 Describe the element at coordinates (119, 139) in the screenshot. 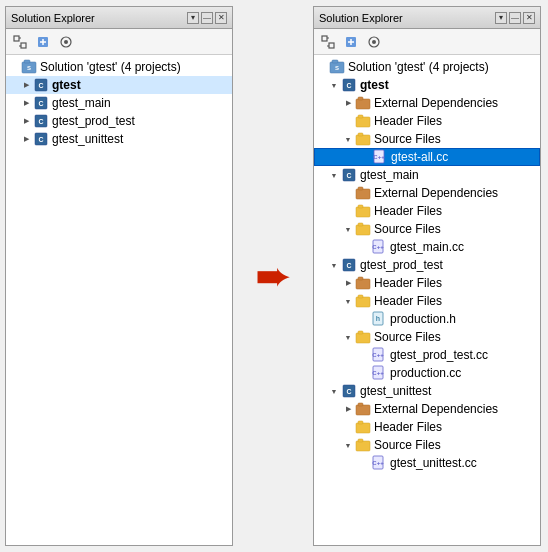

I see `left-gtest-unit-row: C gtest_unittest` at that location.